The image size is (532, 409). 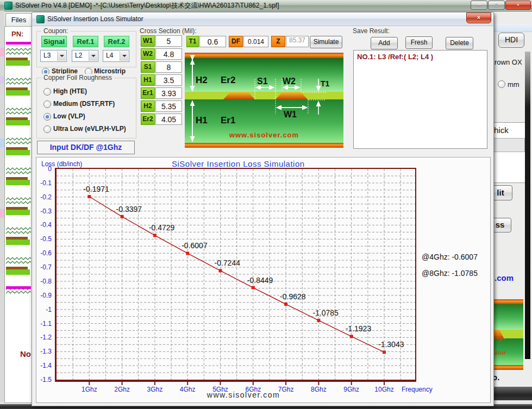 What do you see at coordinates (86, 49) in the screenshot?
I see `coupon-group: Coupon: Signal Ref.1 Ref.2 L3 L2 L4` at bounding box center [86, 49].